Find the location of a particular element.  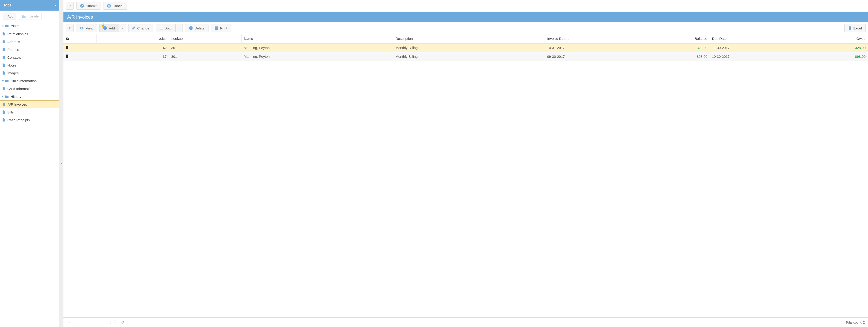

folder-open-icon is located at coordinates (7, 26).